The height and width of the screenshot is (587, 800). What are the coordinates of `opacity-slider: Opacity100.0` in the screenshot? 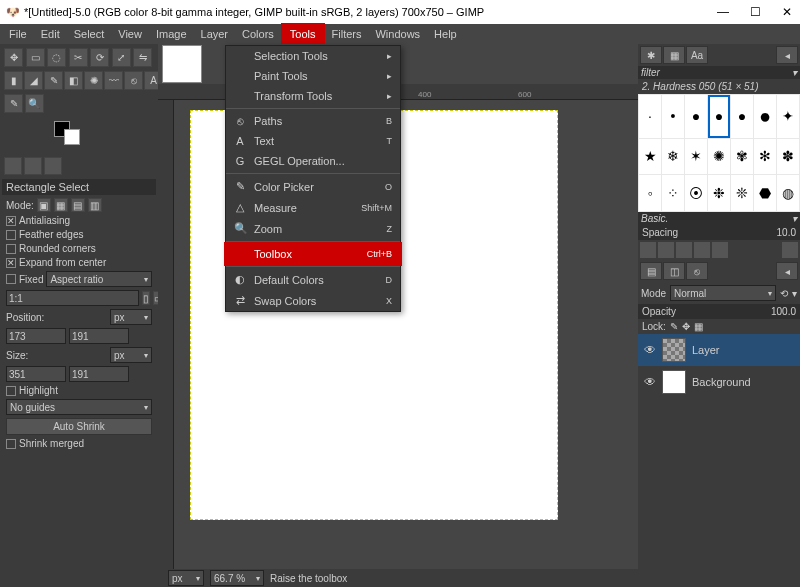 It's located at (719, 312).